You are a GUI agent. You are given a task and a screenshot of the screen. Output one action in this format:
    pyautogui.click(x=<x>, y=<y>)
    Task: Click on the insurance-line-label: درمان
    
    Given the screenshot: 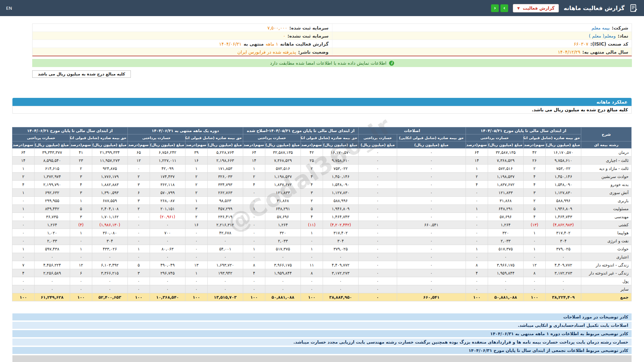 What is the action you would take?
    pyautogui.click(x=606, y=153)
    